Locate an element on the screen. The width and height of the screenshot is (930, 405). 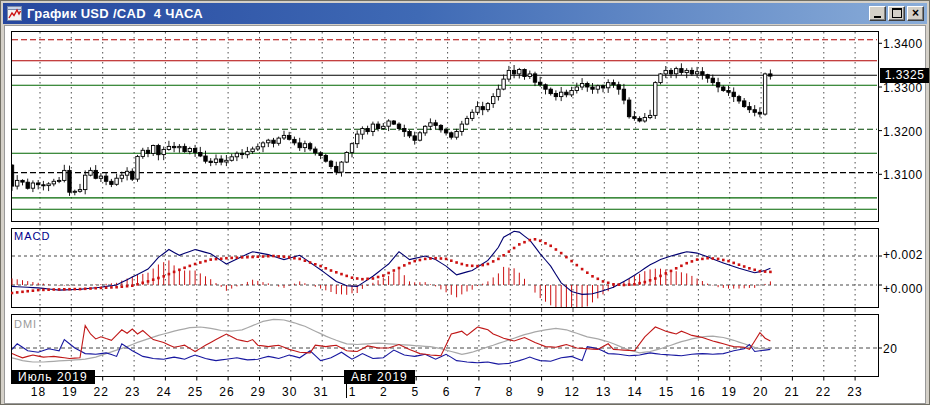
x-axis-date-label: 18 is located at coordinates (38, 392).